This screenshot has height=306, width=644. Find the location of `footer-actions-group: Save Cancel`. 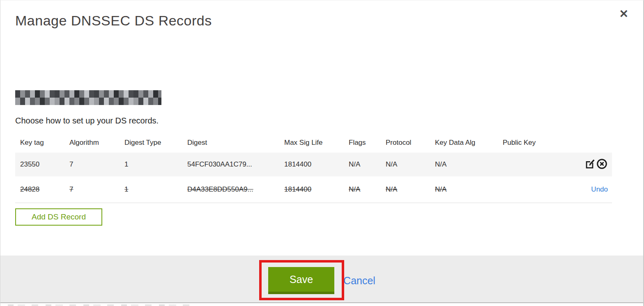

footer-actions-group: Save Cancel is located at coordinates (322, 281).